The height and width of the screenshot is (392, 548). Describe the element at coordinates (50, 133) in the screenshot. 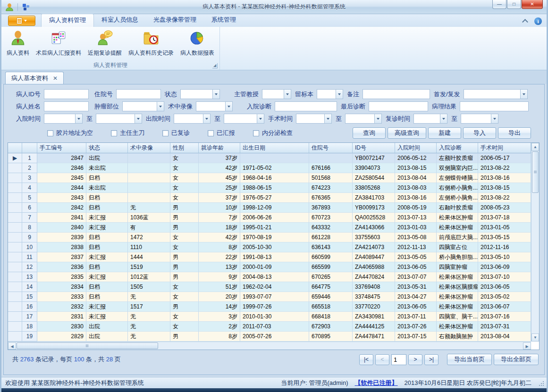

I see `film-address-empty-checkbox` at that location.